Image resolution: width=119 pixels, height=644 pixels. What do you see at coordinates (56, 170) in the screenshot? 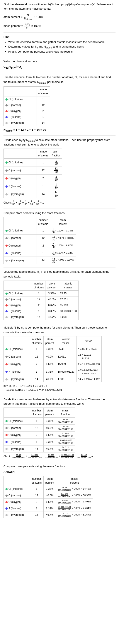
I see `frac-c: 1230` at bounding box center [56, 170].